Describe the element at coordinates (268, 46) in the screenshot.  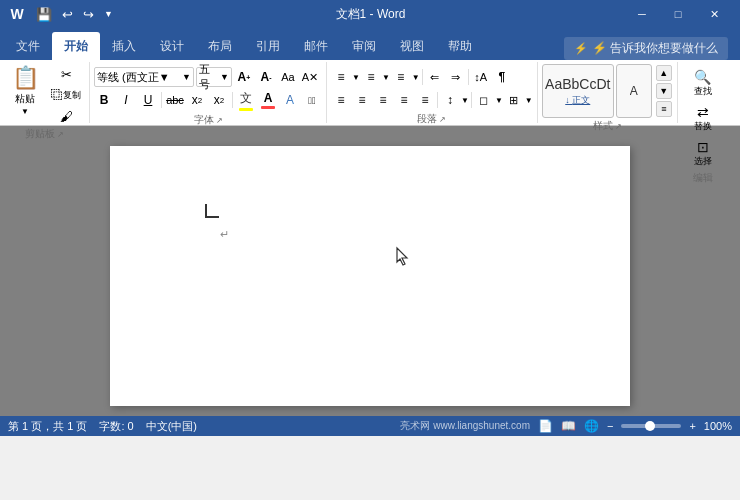
I see `tab-references: 引用` at that location.